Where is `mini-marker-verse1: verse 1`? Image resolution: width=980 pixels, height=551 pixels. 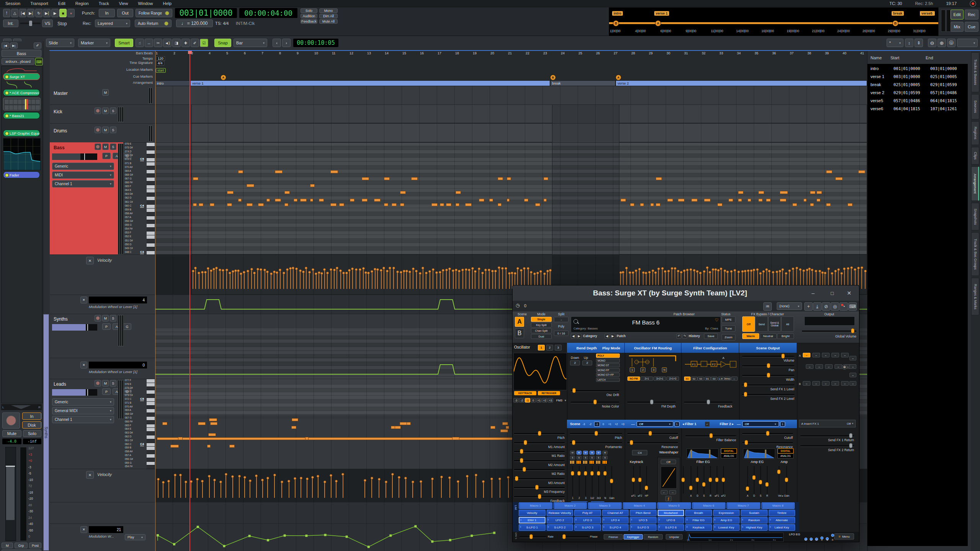 mini-marker-verse1: verse 1 is located at coordinates (662, 13).